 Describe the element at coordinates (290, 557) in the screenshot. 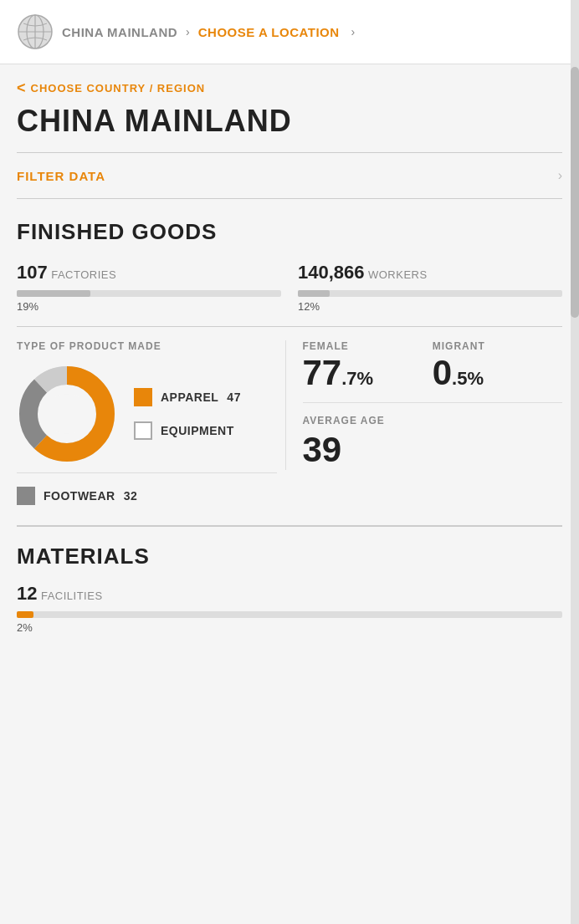

I see `materials-title: MATERIALS` at that location.